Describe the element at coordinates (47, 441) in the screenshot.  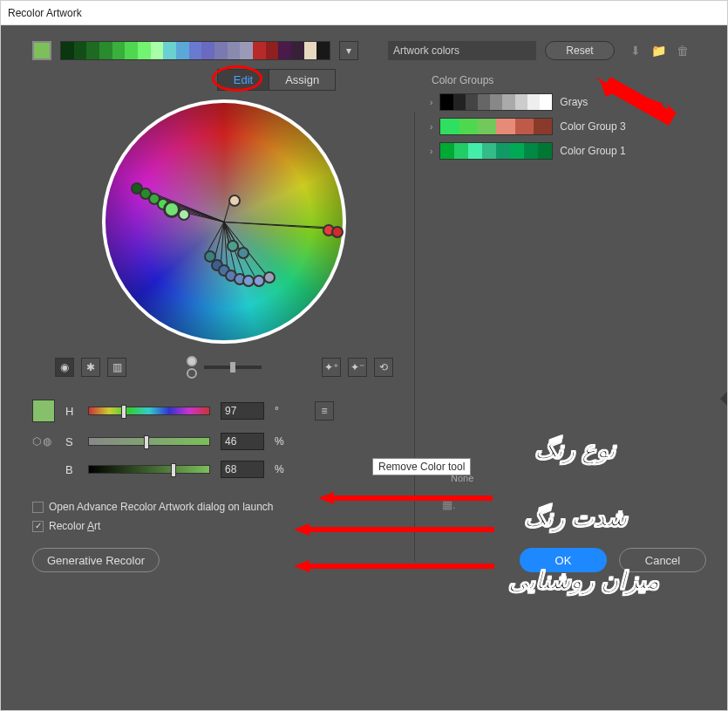
I see `globe-icon: ◍` at that location.